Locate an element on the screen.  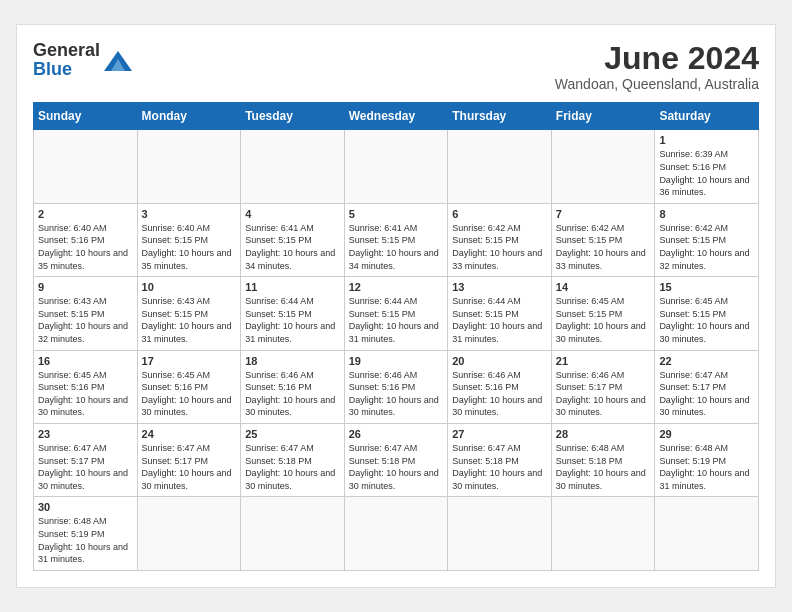
calendar-cell: 20Sunrise: 6:46 AMSunset: 5:16 PMDayligh… is located at coordinates (500, 386).